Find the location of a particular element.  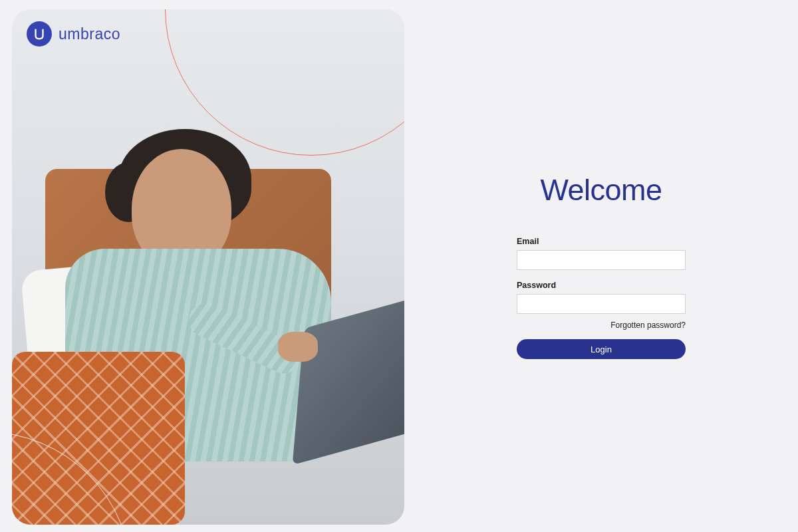

password-field is located at coordinates (601, 304).